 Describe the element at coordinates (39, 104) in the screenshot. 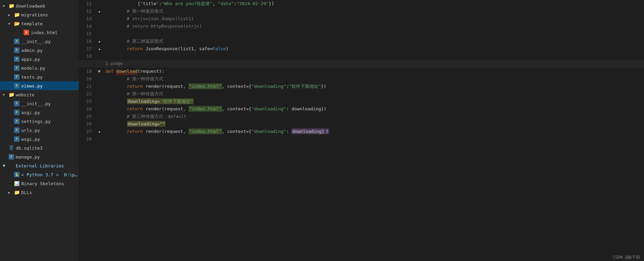

I see `sidebar-item-init-py-2: P __init__.py` at that location.